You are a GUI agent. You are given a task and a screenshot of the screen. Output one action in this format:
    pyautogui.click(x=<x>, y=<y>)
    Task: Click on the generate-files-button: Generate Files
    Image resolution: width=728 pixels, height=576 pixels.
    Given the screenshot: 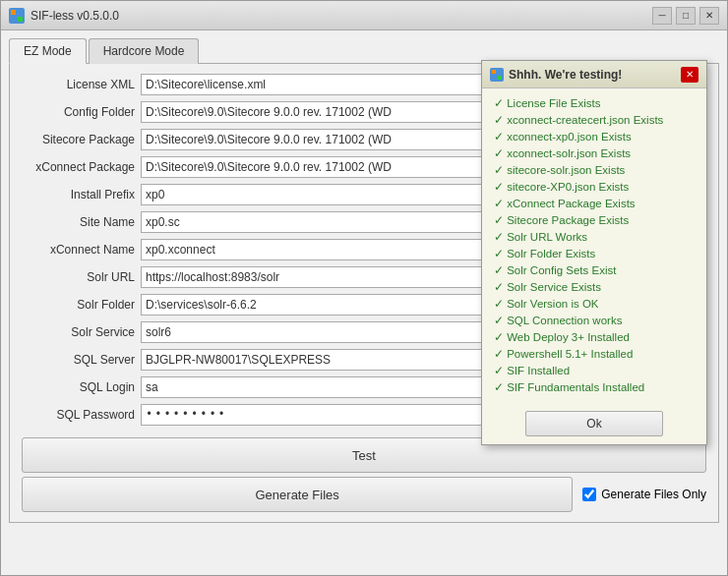 What is the action you would take?
    pyautogui.click(x=297, y=494)
    